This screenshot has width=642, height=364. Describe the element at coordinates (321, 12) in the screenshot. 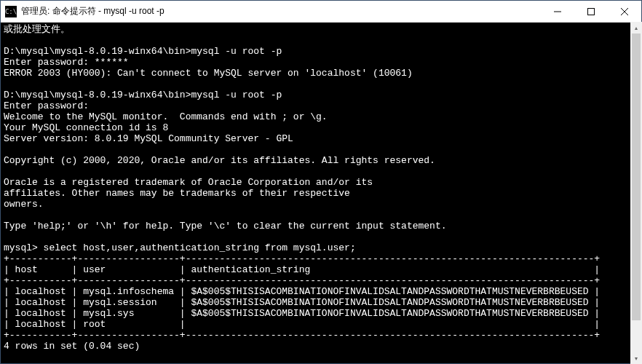

I see `titlebar: C:\ 管理员: 命令提示符 - mysql -u root -p` at that location.